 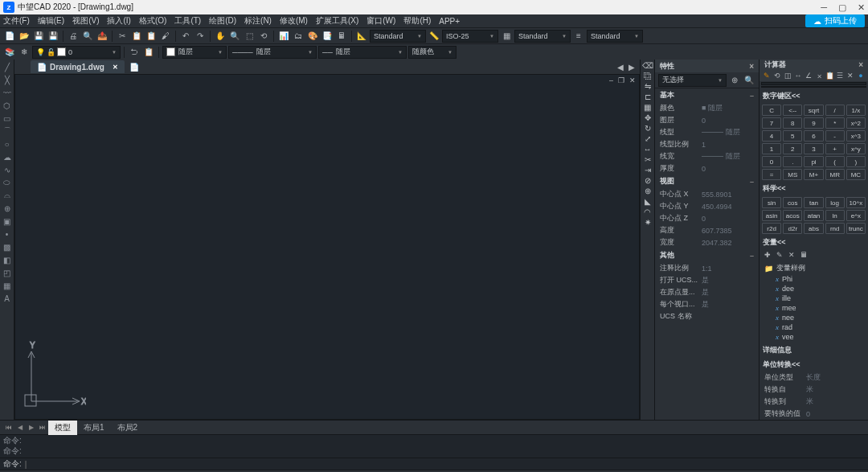 What do you see at coordinates (777, 76) in the screenshot?
I see `calc-hist-icon: ⟲` at bounding box center [777, 76].